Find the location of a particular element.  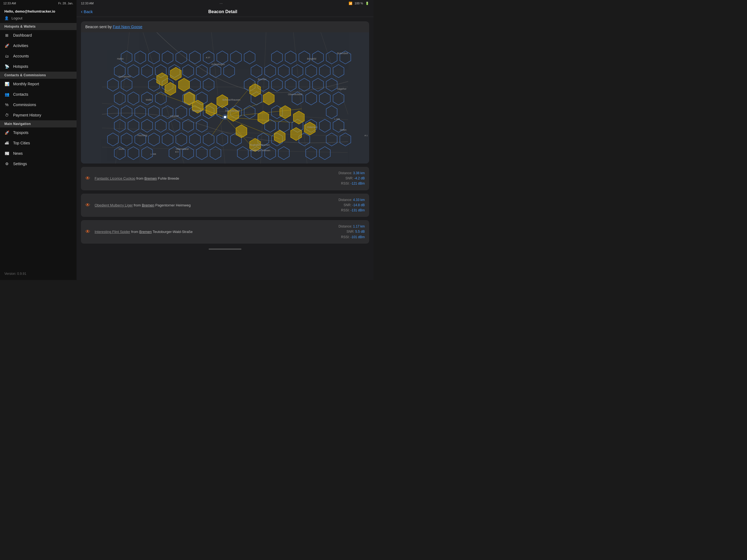

beacon-sent-by-label: Beacon sent by is located at coordinates (99, 27).